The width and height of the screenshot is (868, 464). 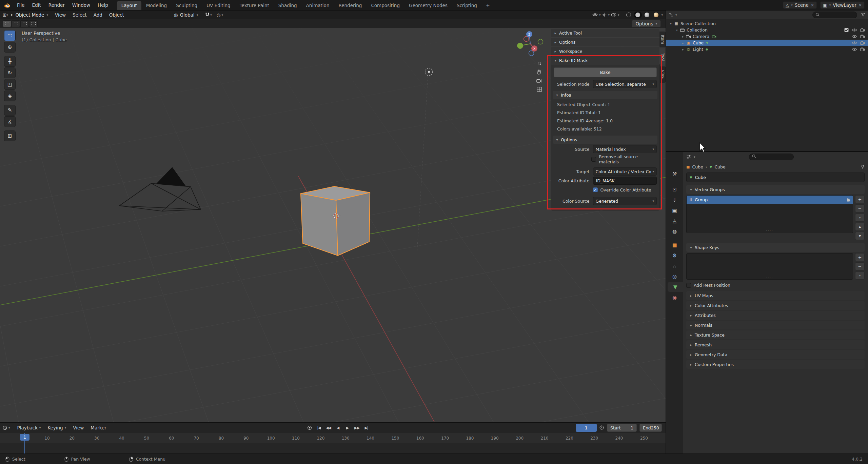 What do you see at coordinates (675, 266) in the screenshot?
I see `properties-tab-particles: ∴` at bounding box center [675, 266].